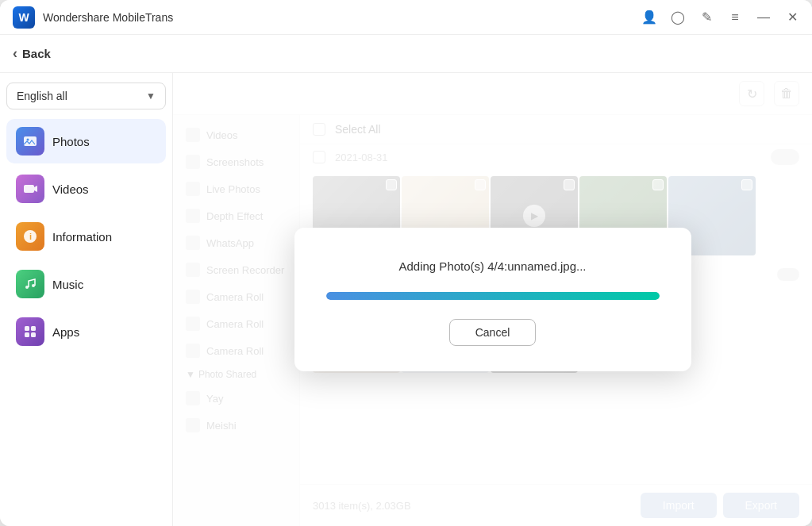 This screenshot has height=526, width=812. I want to click on sidebar-item-information: i Information, so click(86, 236).